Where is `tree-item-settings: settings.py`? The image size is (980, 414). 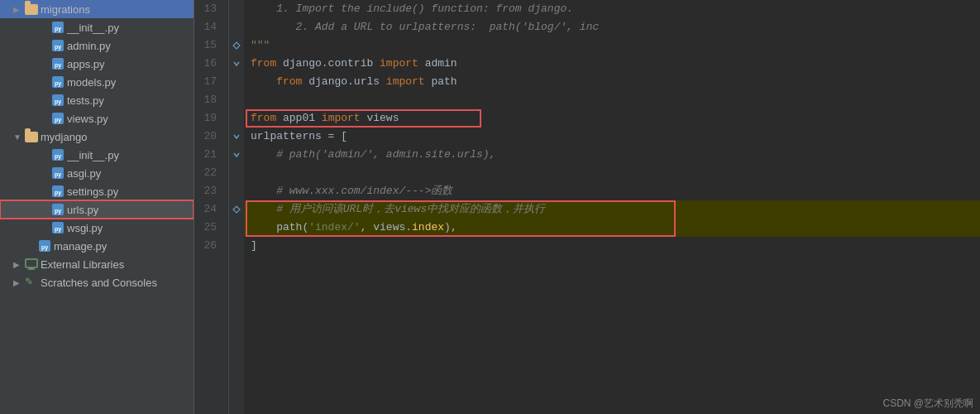 tree-item-settings: settings.py is located at coordinates (97, 191).